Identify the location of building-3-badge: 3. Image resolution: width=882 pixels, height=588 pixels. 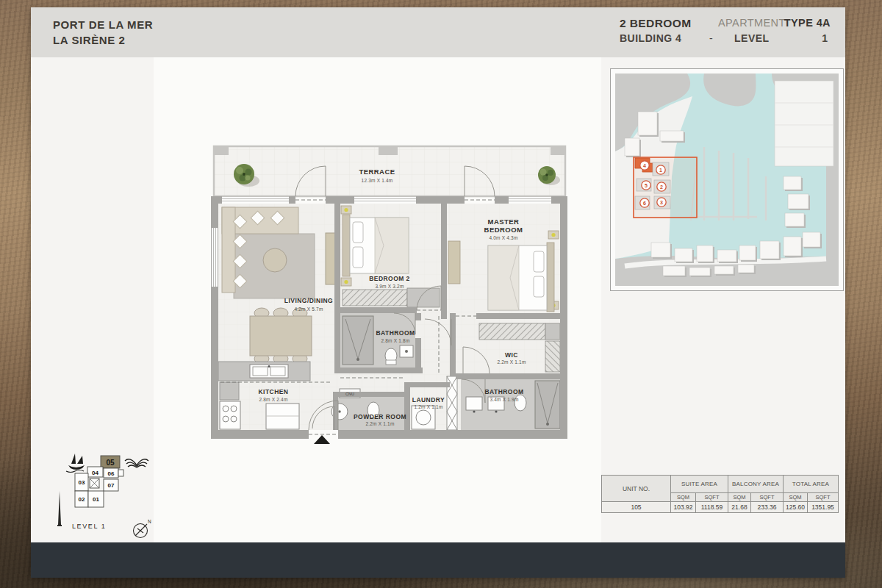
(662, 203).